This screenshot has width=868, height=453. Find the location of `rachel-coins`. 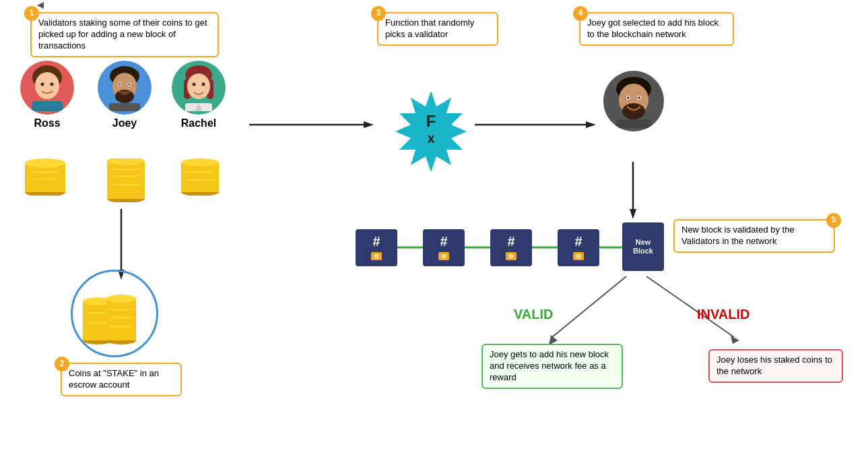

rachel-coins is located at coordinates (200, 178).